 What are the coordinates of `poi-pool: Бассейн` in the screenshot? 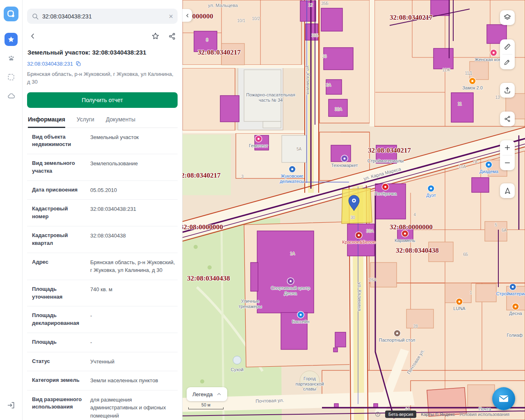 It's located at (301, 318).